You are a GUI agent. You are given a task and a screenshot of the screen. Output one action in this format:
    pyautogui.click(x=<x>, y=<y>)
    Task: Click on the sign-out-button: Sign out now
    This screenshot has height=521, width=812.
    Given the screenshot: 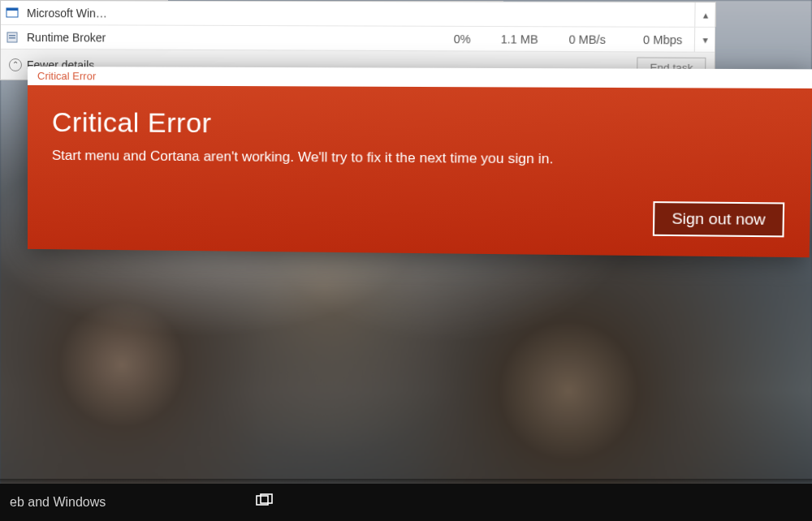 What is the action you would take?
    pyautogui.click(x=719, y=219)
    